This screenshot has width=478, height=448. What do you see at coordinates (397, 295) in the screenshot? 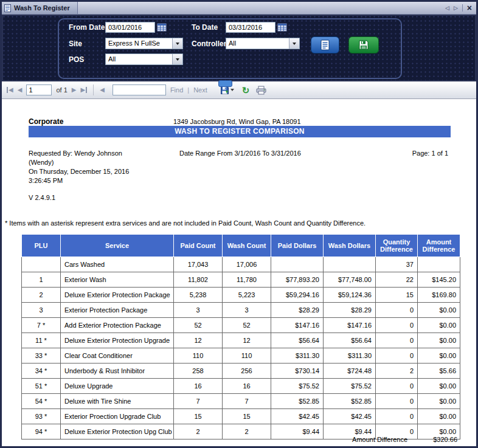
I see `table-cell: 15` at bounding box center [397, 295].